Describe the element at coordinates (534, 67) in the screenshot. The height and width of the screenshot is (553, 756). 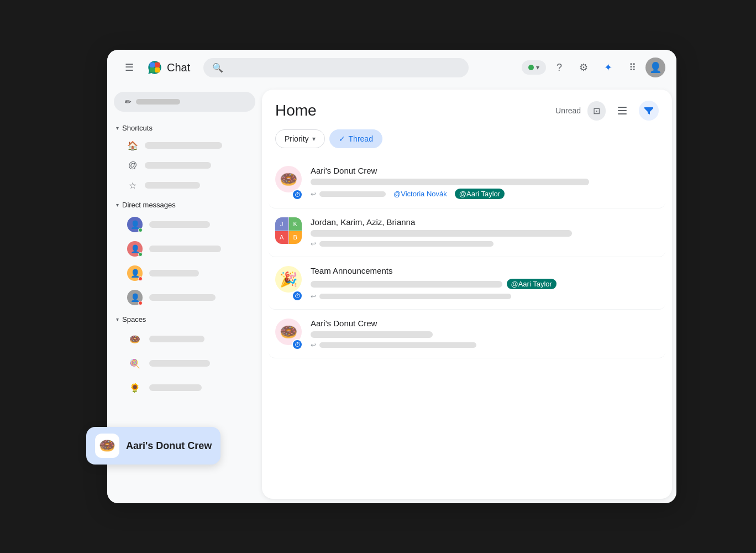
I see `status-button: ▾` at that location.